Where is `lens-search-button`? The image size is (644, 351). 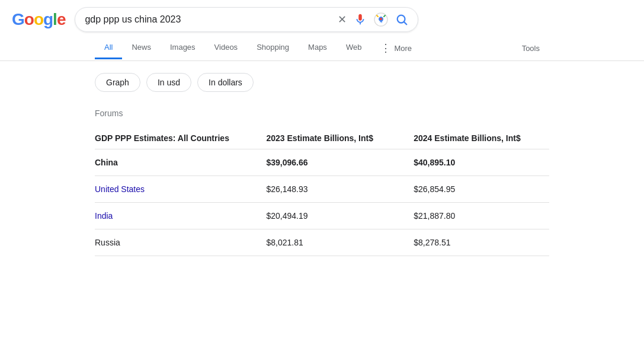
lens-search-button is located at coordinates (381, 20).